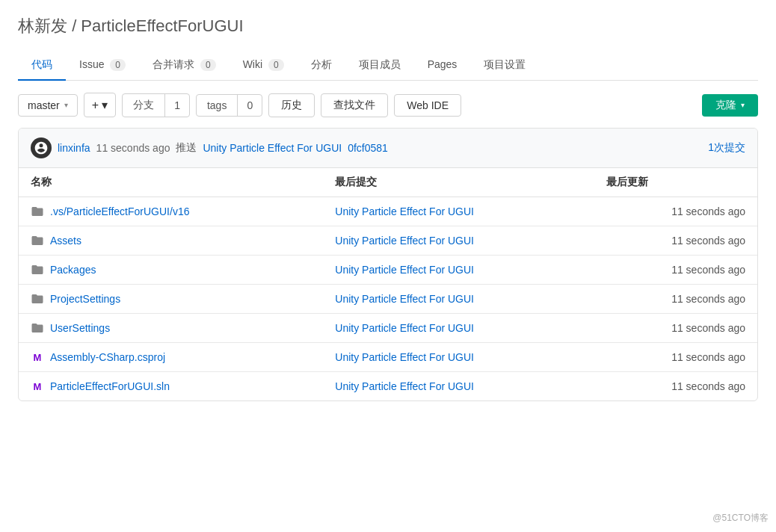  What do you see at coordinates (110, 386) in the screenshot?
I see `file-link: ParticleEffectForUGUI.sln` at bounding box center [110, 386].